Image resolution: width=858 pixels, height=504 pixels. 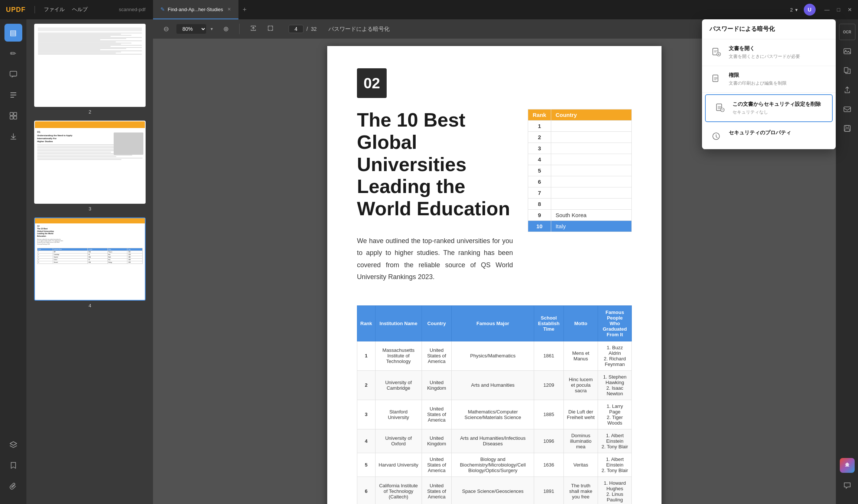 What do you see at coordinates (493, 323) in the screenshot?
I see `col-major: Famous Major` at bounding box center [493, 323].